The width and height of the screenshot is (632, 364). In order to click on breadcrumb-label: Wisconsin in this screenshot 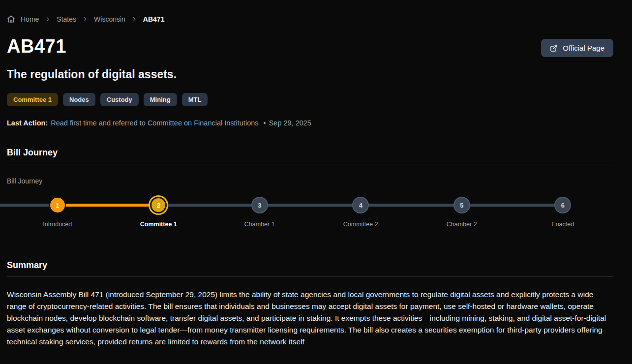, I will do `click(110, 19)`.